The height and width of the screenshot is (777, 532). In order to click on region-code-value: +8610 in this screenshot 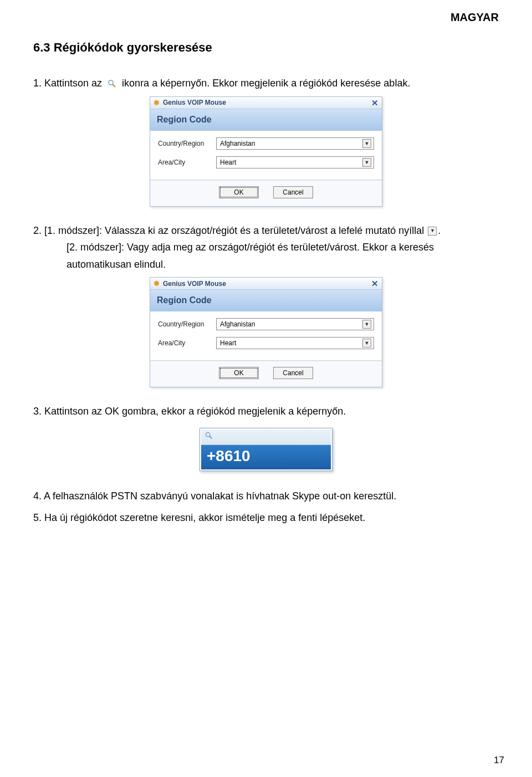, I will do `click(266, 457)`.